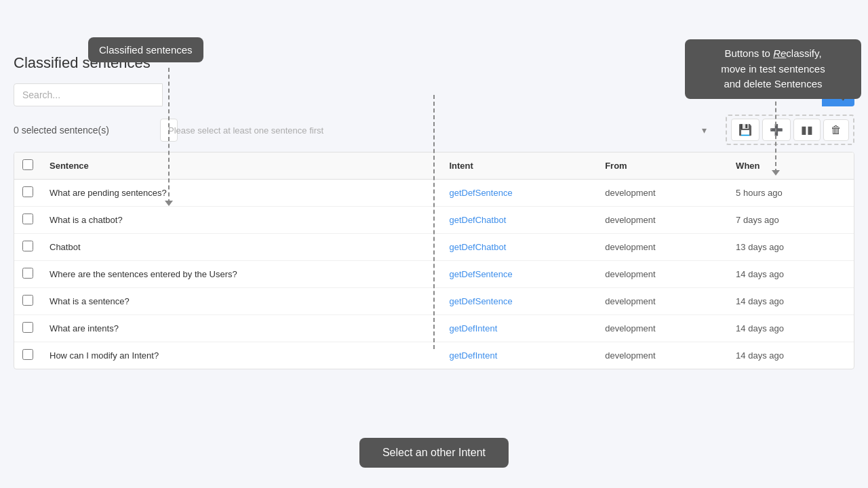 This screenshot has width=868, height=488. Describe the element at coordinates (241, 356) in the screenshot. I see `cell-sentence: How can I modify an Intent?` at that location.